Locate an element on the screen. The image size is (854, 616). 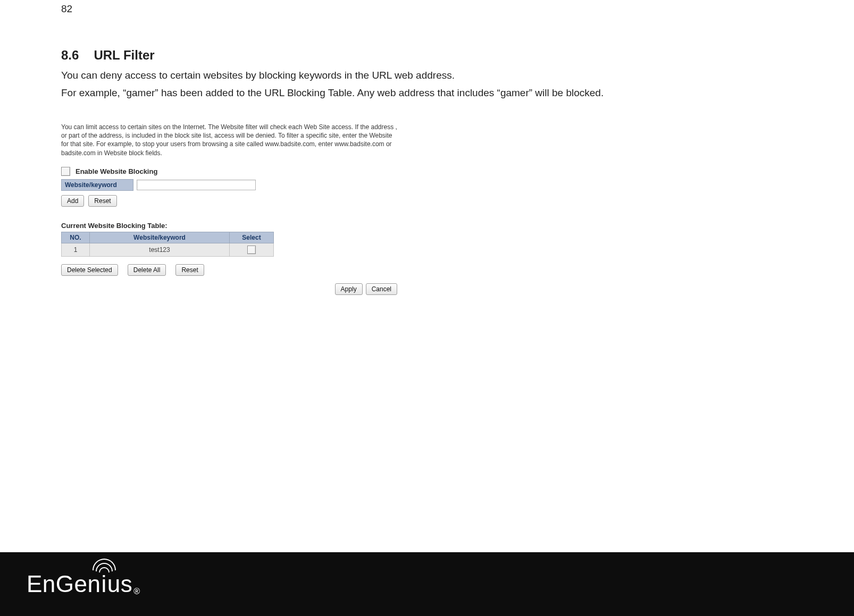
enable-website-blocking-label: Enable Website Blocking is located at coordinates (116, 171).